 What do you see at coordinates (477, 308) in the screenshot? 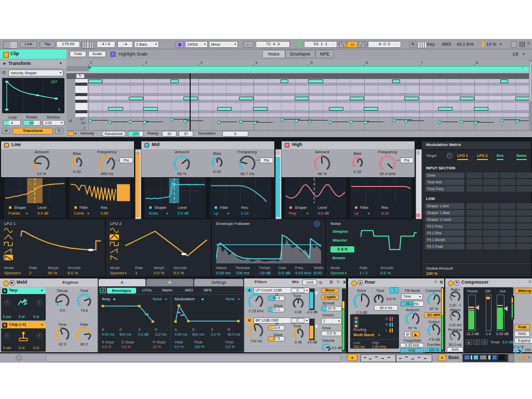
I see `thresh-handle` at bounding box center [477, 308].